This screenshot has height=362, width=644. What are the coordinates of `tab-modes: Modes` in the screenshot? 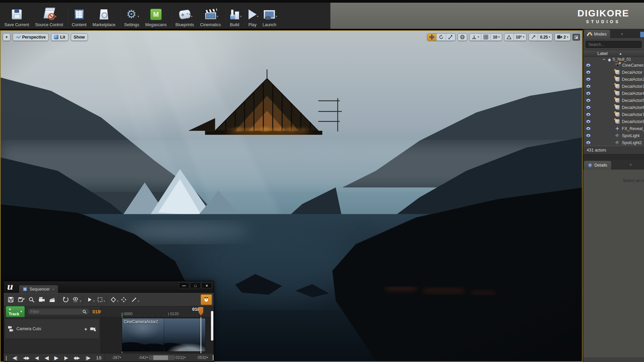 It's located at (597, 34).